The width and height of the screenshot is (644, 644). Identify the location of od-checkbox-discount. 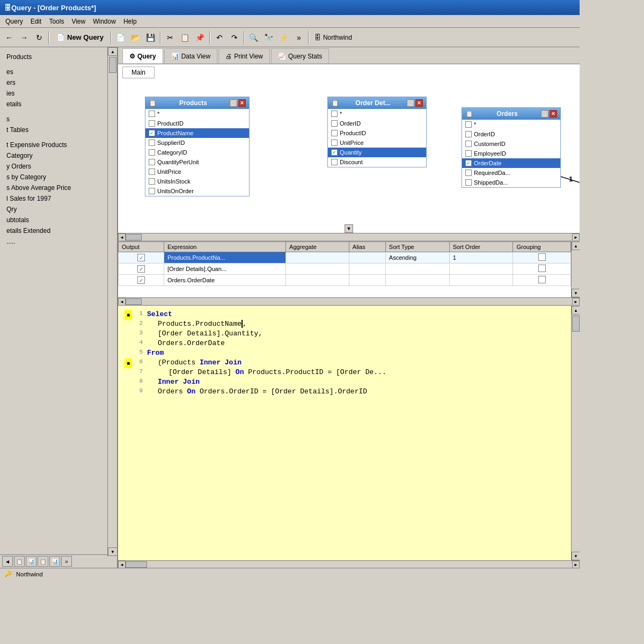
(334, 162).